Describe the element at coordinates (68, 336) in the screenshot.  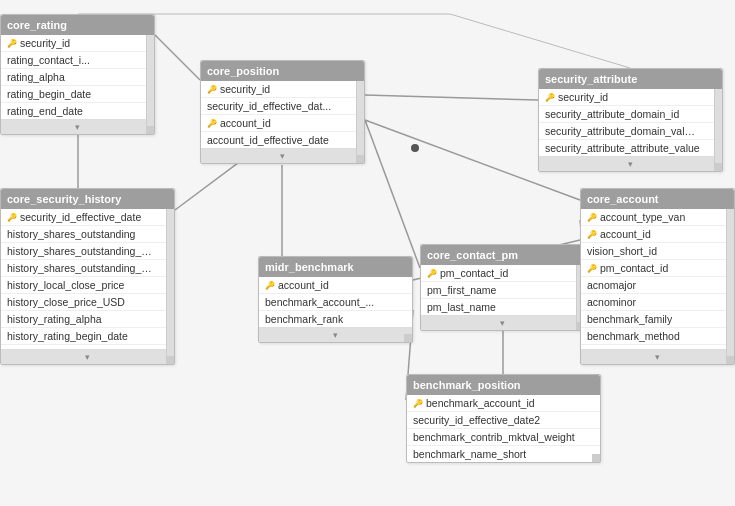
I see `field-name: history_rating_begin_date` at that location.